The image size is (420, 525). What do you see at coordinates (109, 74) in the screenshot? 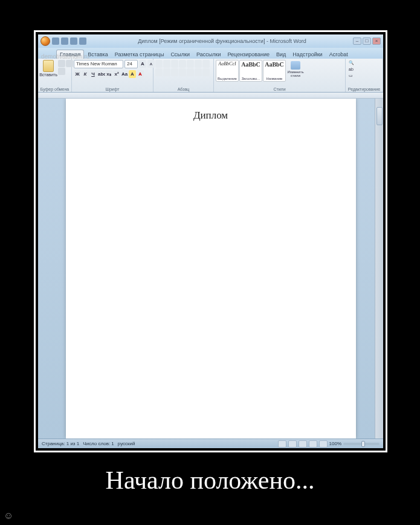
I see `subscript-icon: x₂` at bounding box center [109, 74].